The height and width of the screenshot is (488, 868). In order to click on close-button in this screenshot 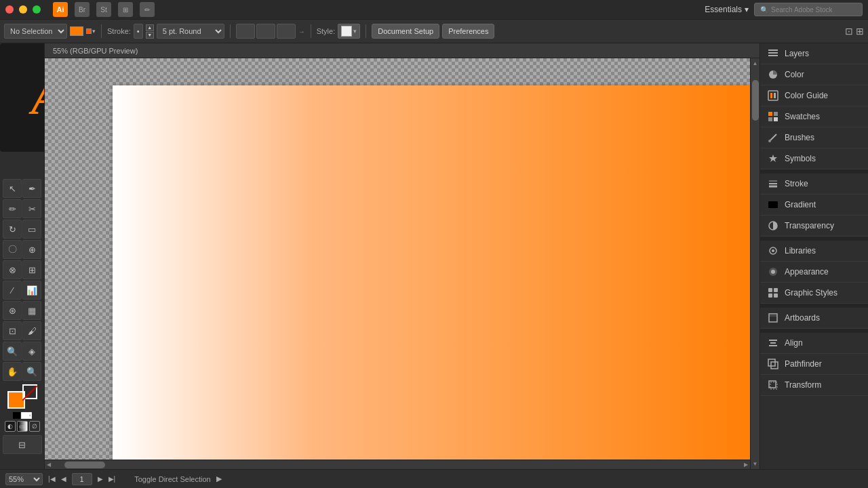, I will do `click(9, 9)`.